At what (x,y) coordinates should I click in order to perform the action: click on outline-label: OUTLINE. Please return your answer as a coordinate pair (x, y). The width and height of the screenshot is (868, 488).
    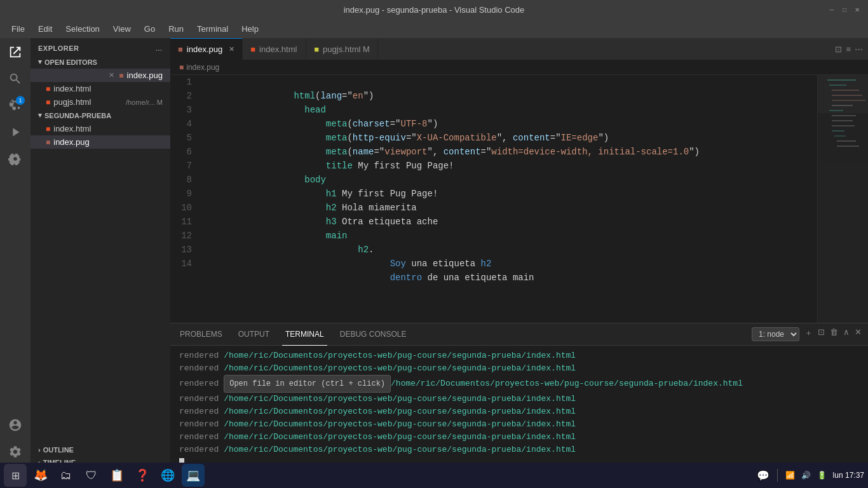
    Looking at the image, I should click on (58, 450).